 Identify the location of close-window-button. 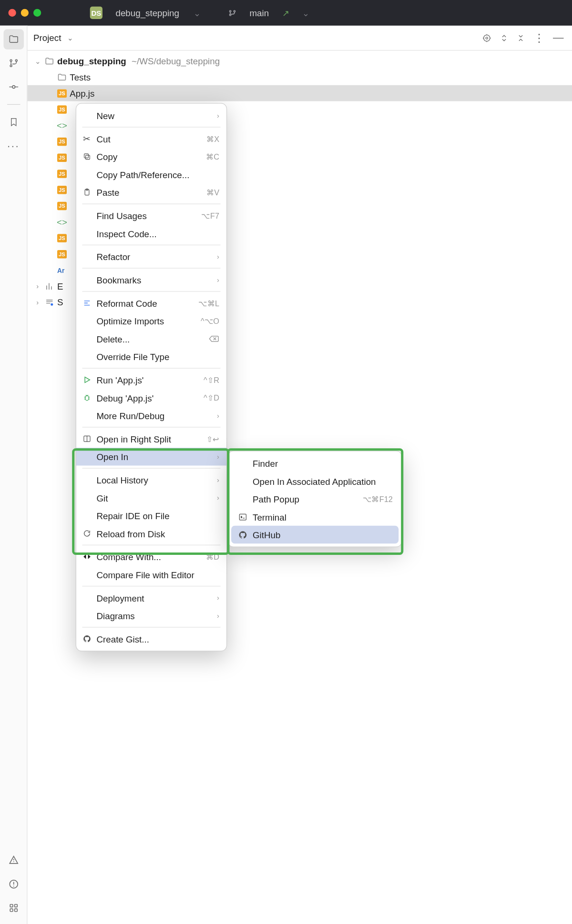
(12, 13).